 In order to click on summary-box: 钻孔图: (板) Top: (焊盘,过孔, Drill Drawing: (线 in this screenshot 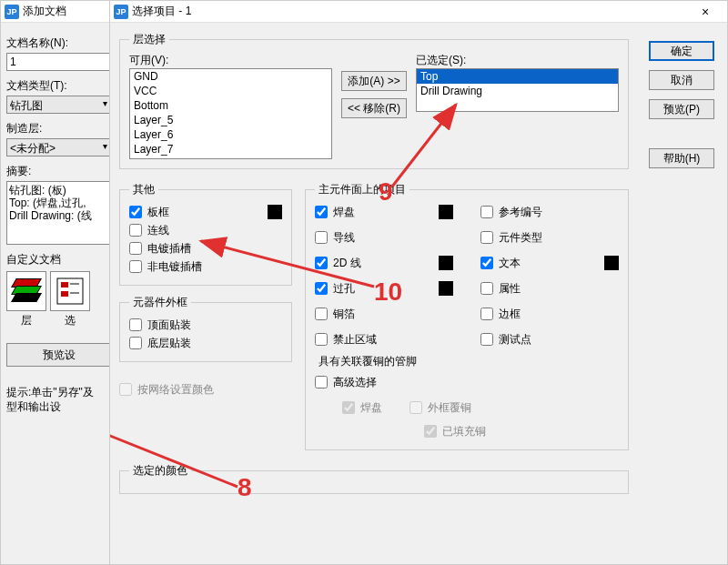, I will do `click(59, 213)`.